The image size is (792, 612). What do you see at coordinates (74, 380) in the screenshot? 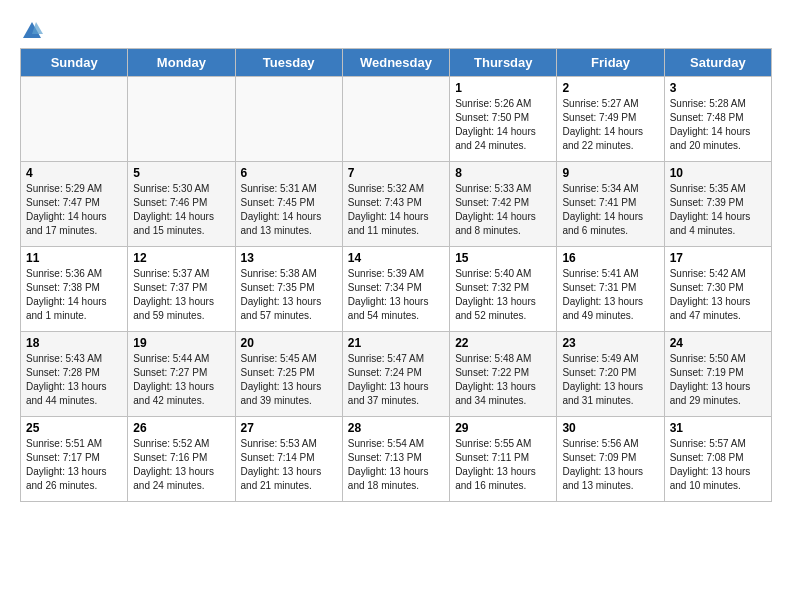
I see `day-info: Sunrise: 5:43 AM Sunset: 7:28 PM Dayligh…` at bounding box center [74, 380].